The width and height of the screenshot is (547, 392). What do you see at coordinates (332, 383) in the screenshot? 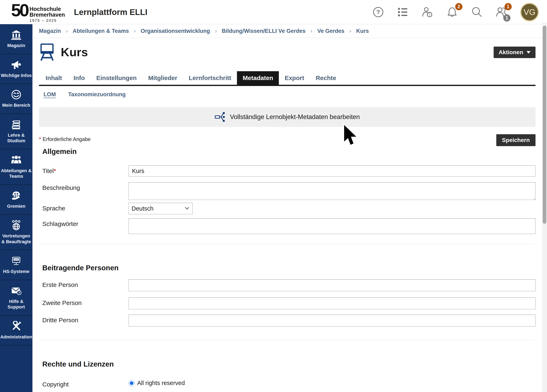
I see `copyright-radio-row: All rights reserved` at bounding box center [332, 383].